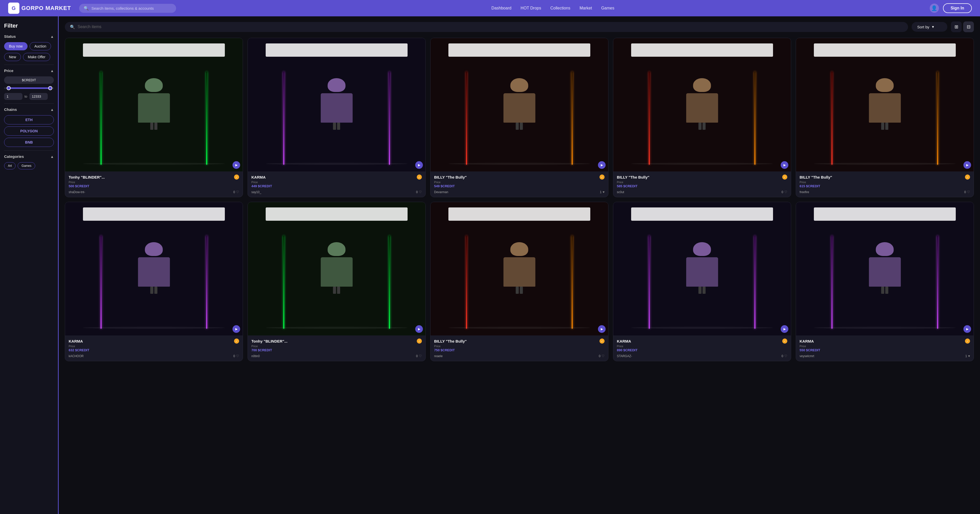  What do you see at coordinates (885, 117) in the screenshot?
I see `item-card: ▶ BILLY "The Bully" ✓ Price 615 $CREDIT …` at bounding box center [885, 117].